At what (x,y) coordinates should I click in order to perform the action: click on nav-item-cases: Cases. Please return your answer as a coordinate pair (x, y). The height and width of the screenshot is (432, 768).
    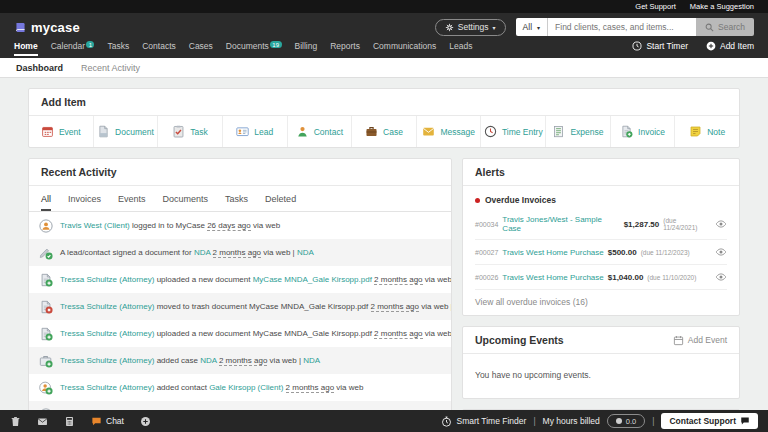
    Looking at the image, I should click on (201, 48).